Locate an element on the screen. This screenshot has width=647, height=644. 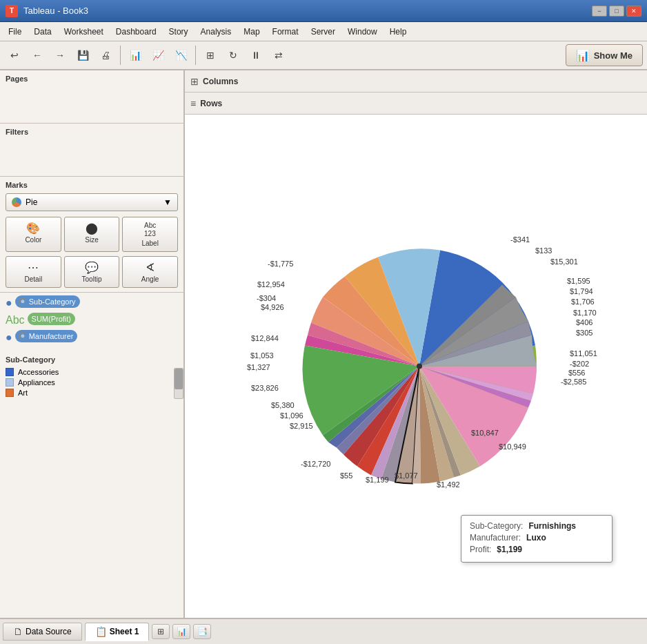
toolbar-chart3: 📉 is located at coordinates (181, 55).